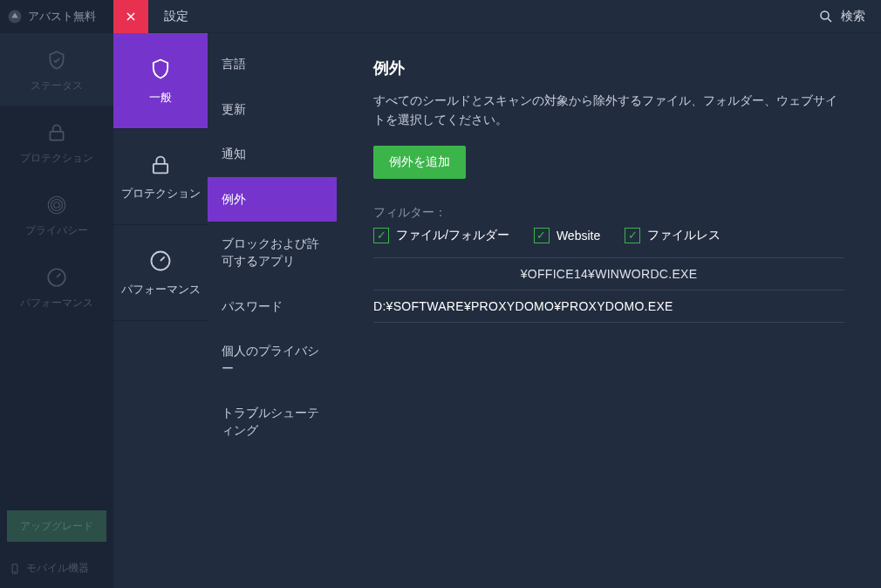 Image resolution: width=881 pixels, height=588 pixels. I want to click on settings-tabs: 一般 プロテクション パフォーマンス, so click(160, 311).